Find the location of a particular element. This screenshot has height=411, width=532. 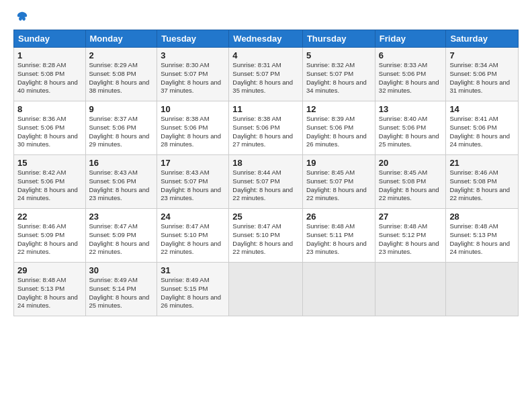

calendar-cell: 3Sunrise: 8:30 AM Sunset: 5:07 PM Daylig… is located at coordinates (193, 75).